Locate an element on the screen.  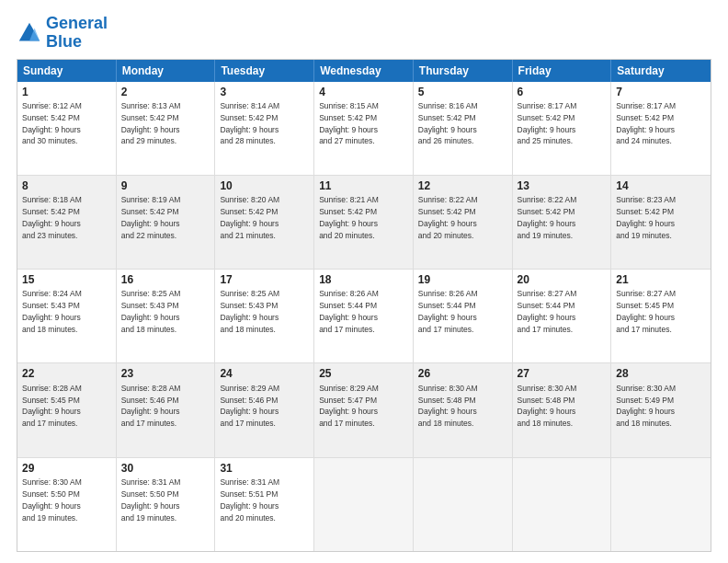
day-cell-28: 28 Sunrise: 8:30 AMSunset: 5:49 PMDaylig… is located at coordinates (661, 410).